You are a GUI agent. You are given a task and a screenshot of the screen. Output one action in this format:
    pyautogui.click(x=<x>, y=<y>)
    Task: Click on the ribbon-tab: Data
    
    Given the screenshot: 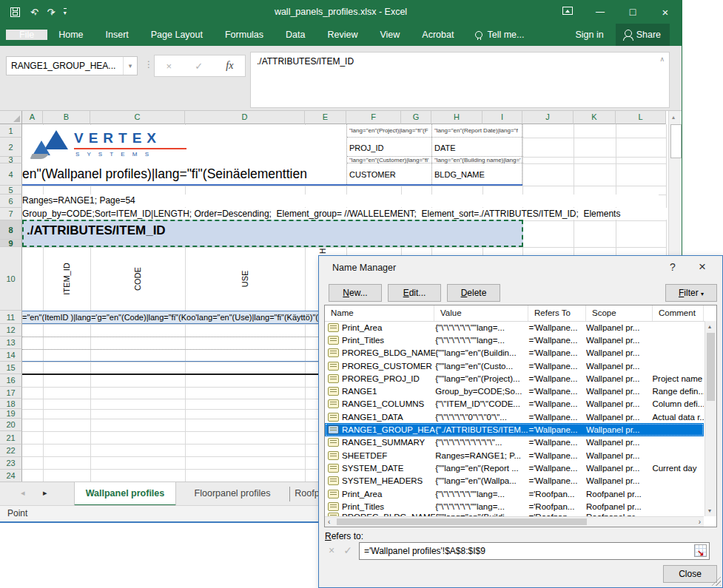 What is the action you would take?
    pyautogui.click(x=295, y=35)
    